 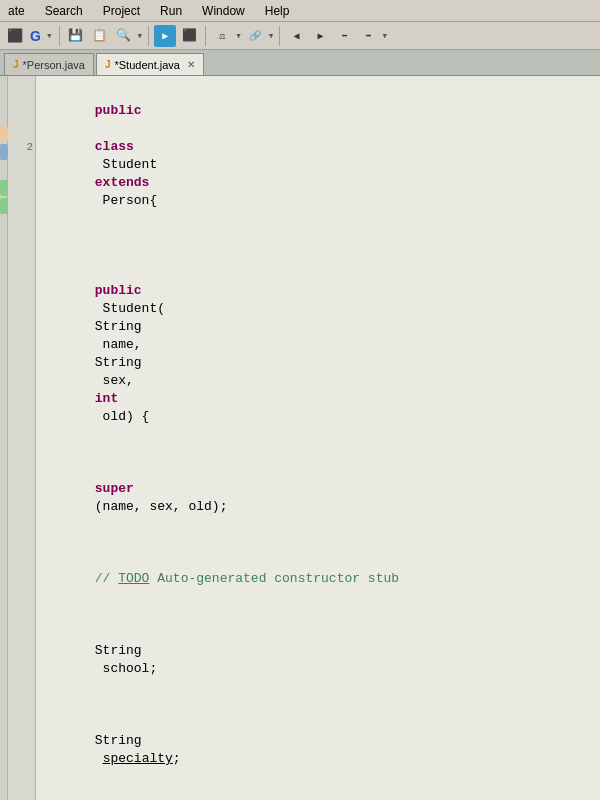 I want to click on menu-project: Project, so click(x=122, y=11).